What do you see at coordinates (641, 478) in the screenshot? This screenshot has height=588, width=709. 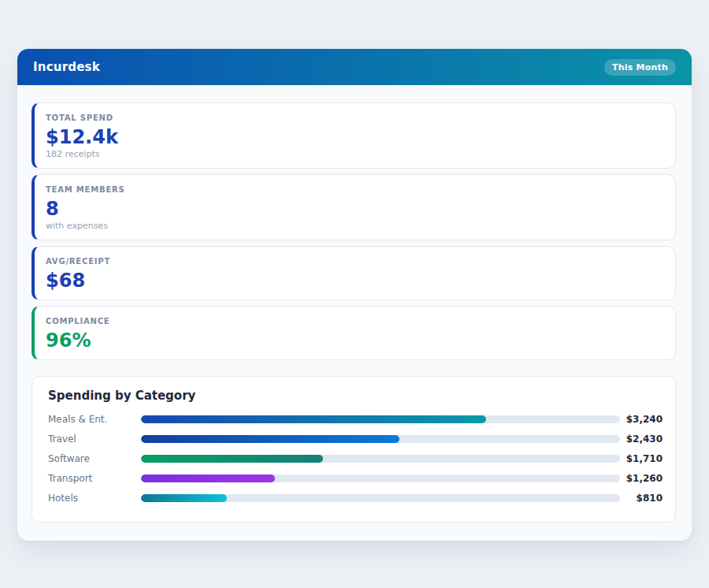 I see `category-value: $1,260` at bounding box center [641, 478].